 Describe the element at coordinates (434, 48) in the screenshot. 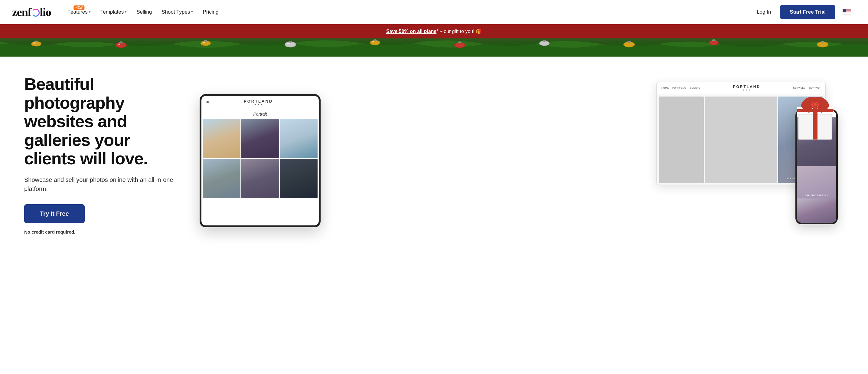

I see `garland-svg` at that location.